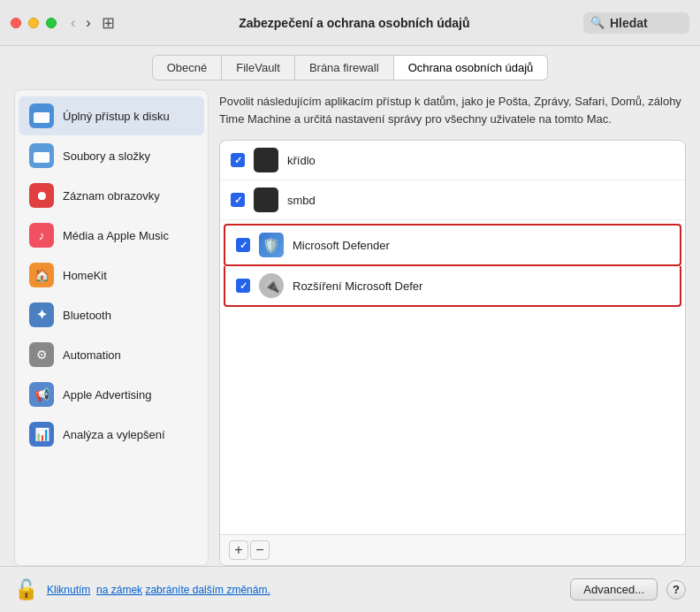 This screenshot has height=612, width=700. I want to click on close-button, so click(16, 23).